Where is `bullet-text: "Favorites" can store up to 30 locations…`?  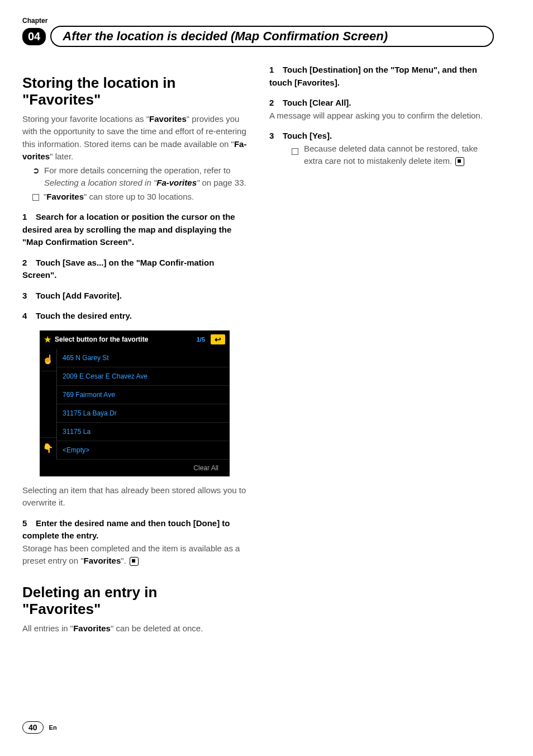
bullet-text: "Favorites" can store up to 30 locations… is located at coordinates (118, 197).